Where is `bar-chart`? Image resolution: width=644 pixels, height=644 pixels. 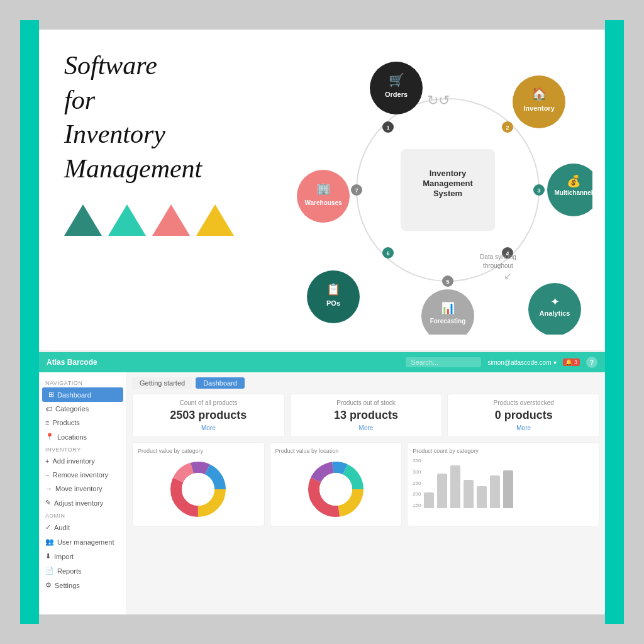 bar-chart is located at coordinates (509, 483).